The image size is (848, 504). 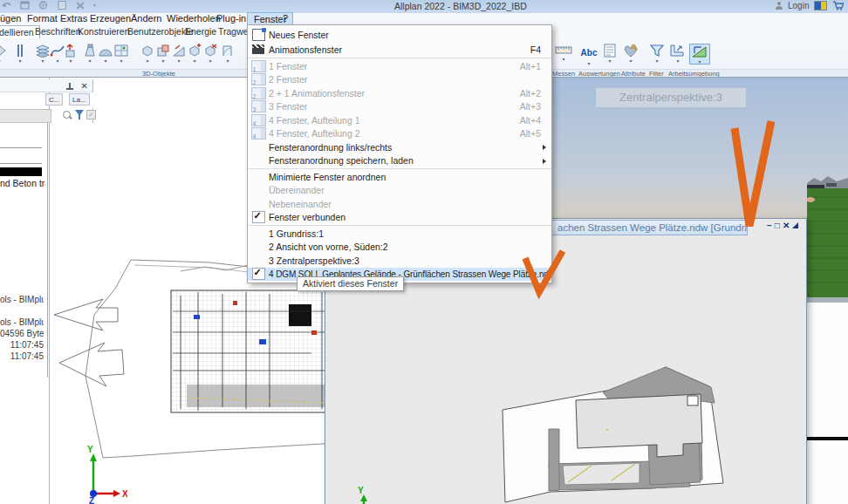 What do you see at coordinates (258, 66) in the screenshot?
I see `layout-1-icon: 1` at bounding box center [258, 66].